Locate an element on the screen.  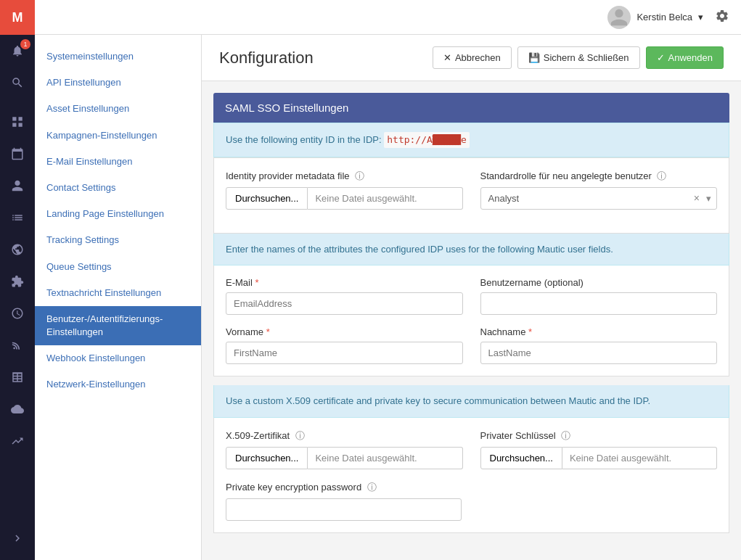
email-required: * is located at coordinates (257, 283).